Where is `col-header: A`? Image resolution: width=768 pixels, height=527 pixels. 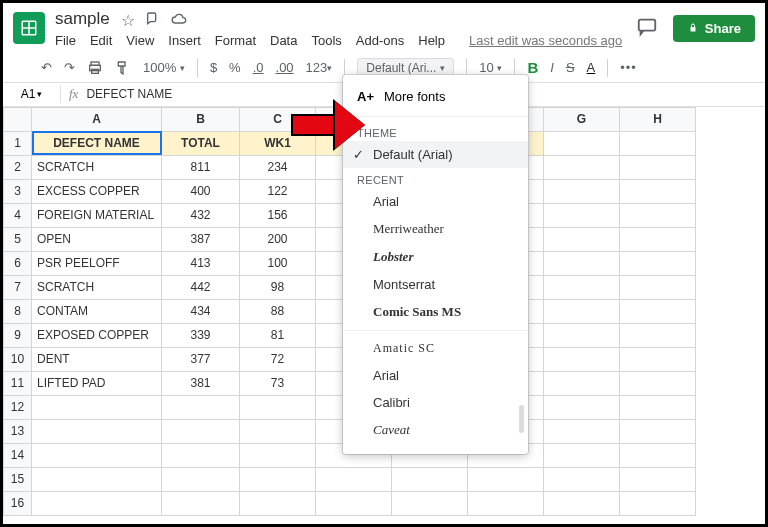
col-header: A is located at coordinates (97, 119).